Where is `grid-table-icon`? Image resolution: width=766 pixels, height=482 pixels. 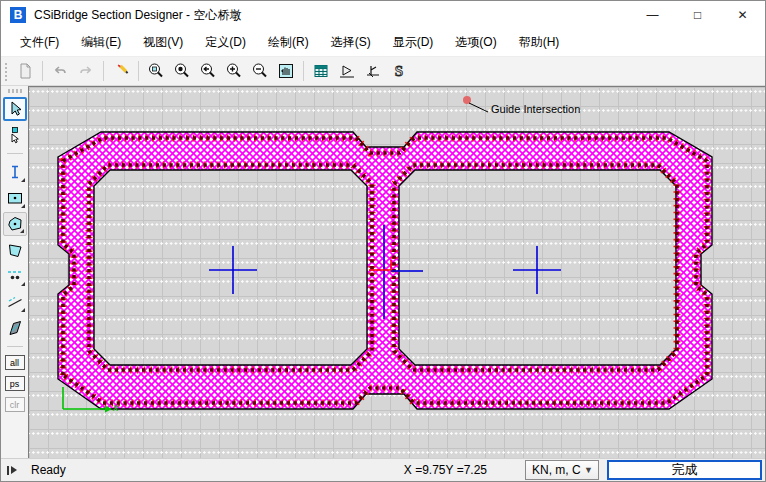
grid-table-icon is located at coordinates (321, 71).